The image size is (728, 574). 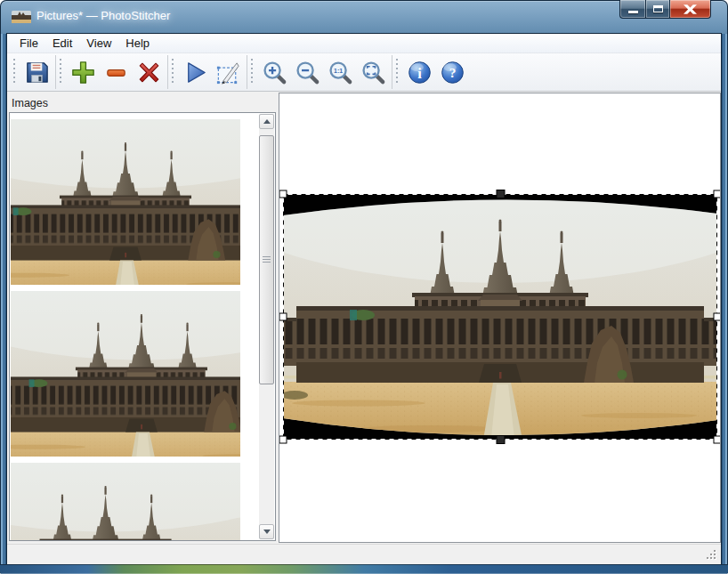 What do you see at coordinates (267, 260) in the screenshot?
I see `scrollbar-grip-icon` at bounding box center [267, 260].